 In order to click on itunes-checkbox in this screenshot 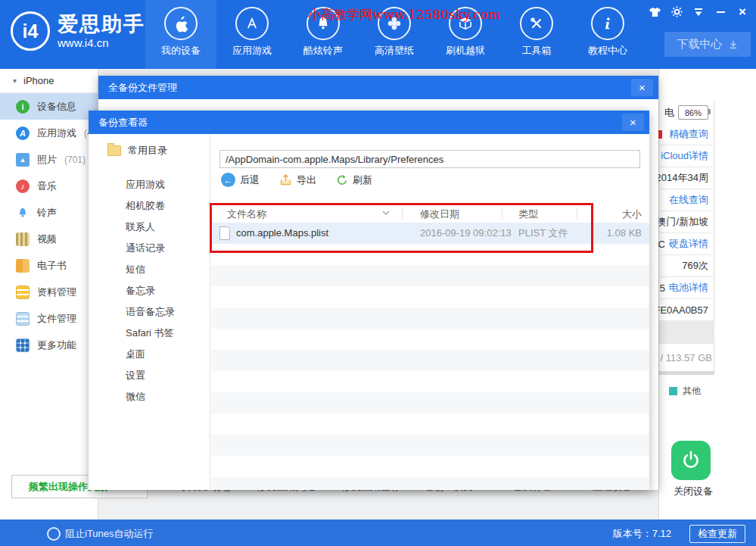, I will do `click(54, 534)`.